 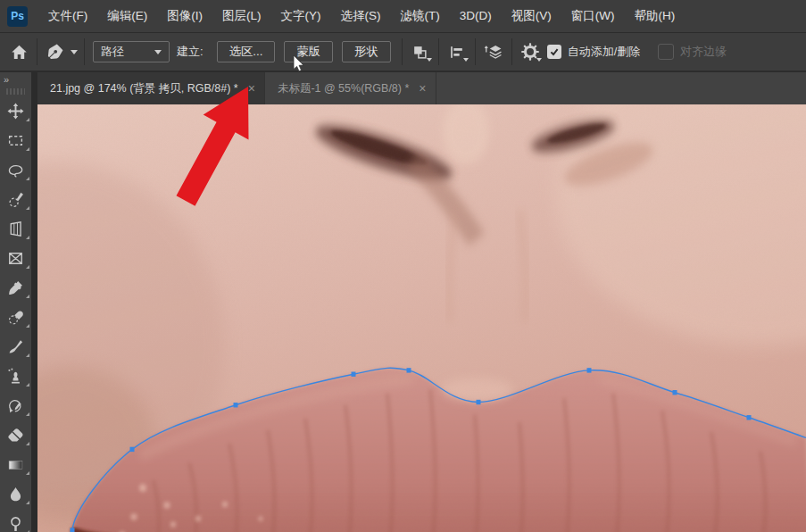 What do you see at coordinates (16, 346) in the screenshot?
I see `brush-tool` at bounding box center [16, 346].